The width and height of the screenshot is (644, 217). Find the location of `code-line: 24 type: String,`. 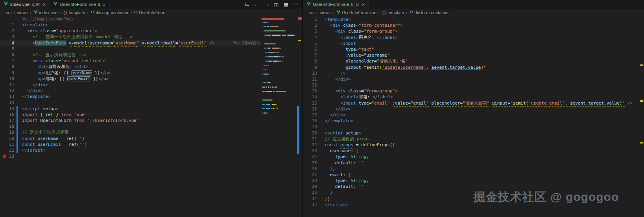

code-line: 24 type: String, is located at coordinates (474, 156).